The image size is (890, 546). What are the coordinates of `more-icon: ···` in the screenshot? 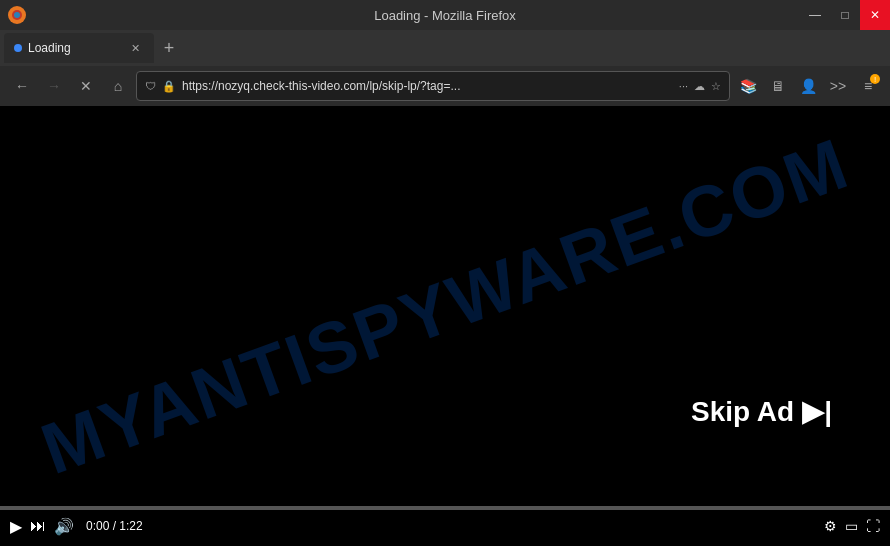 It's located at (684, 86).